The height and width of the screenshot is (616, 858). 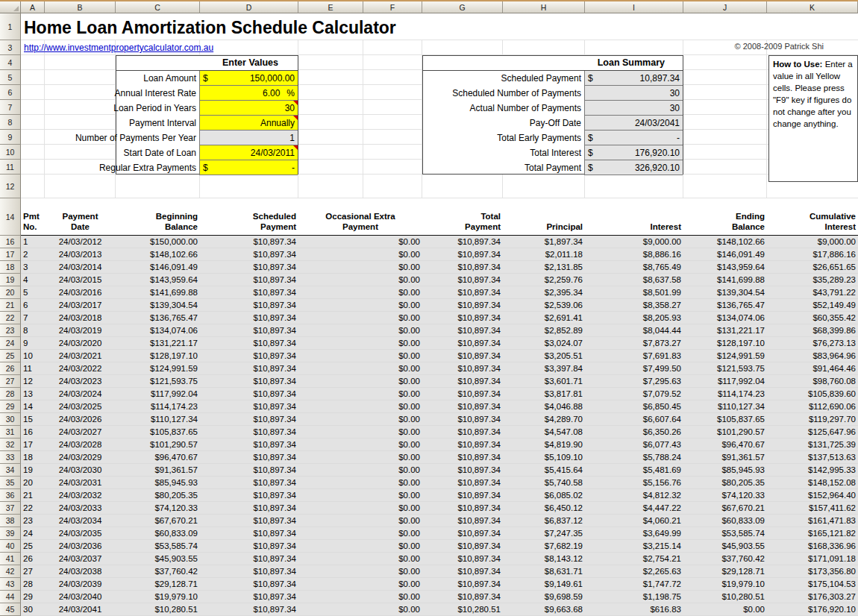 What do you see at coordinates (544, 546) in the screenshot?
I see `cell-principal: $7,682.19` at bounding box center [544, 546].